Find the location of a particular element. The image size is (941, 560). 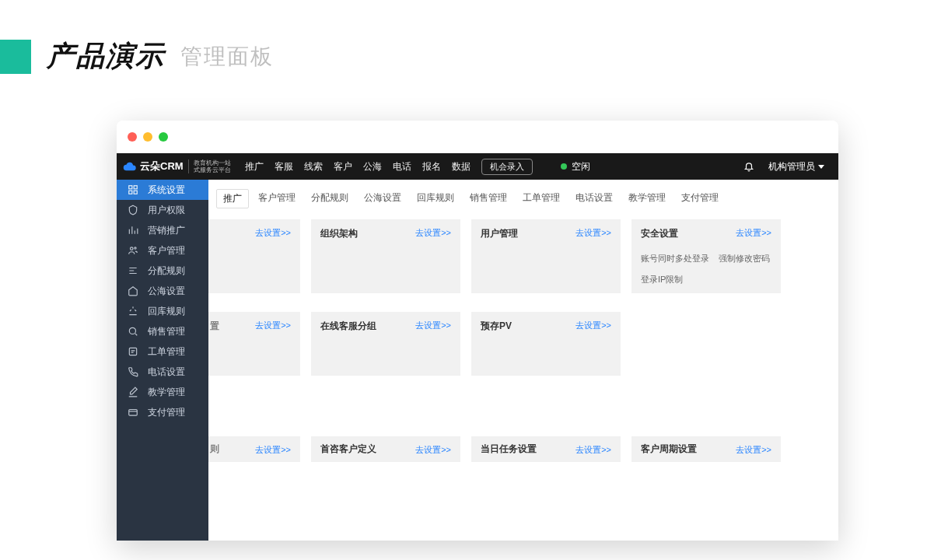

logo: 云朵CRM 教育机构一站式服务云平台 is located at coordinates (177, 166).